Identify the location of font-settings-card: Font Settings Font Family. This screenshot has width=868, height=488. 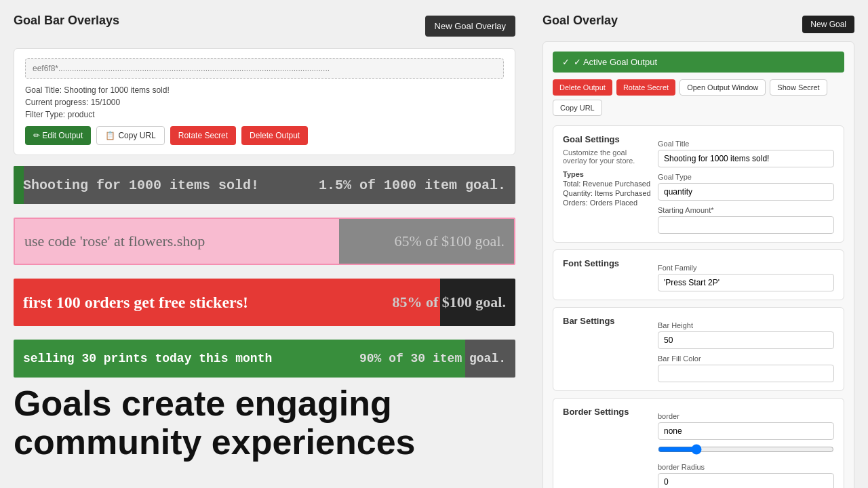
(698, 275).